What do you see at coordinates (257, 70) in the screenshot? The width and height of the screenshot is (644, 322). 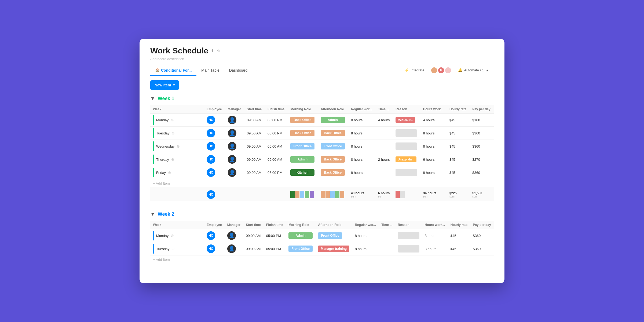 I see `tab-add-button: +` at bounding box center [257, 70].